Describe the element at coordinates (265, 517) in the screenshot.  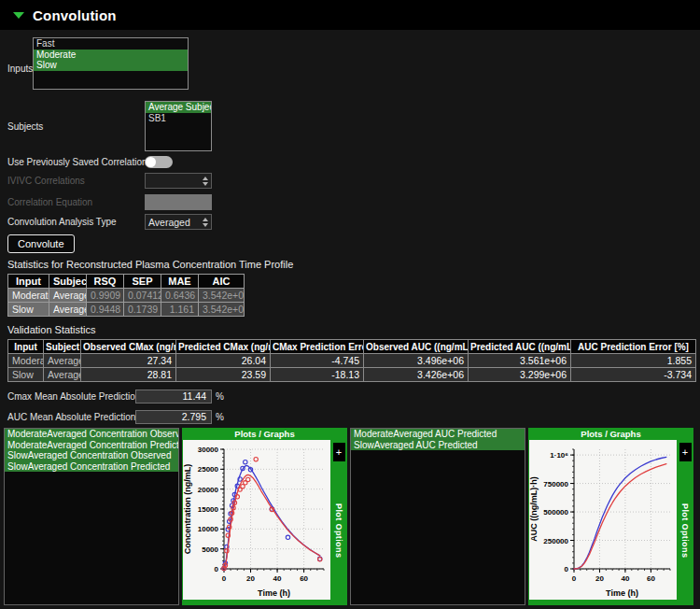
I see `concentration-plot-panel: Plots / Graphs 0204060050001000015000200…` at that location.